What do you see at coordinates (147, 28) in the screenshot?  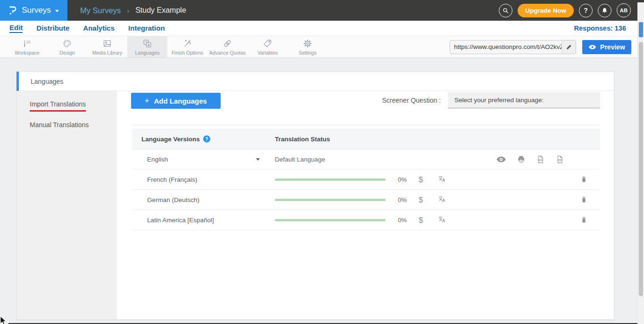 I see `tab-integration: Integration` at bounding box center [147, 28].